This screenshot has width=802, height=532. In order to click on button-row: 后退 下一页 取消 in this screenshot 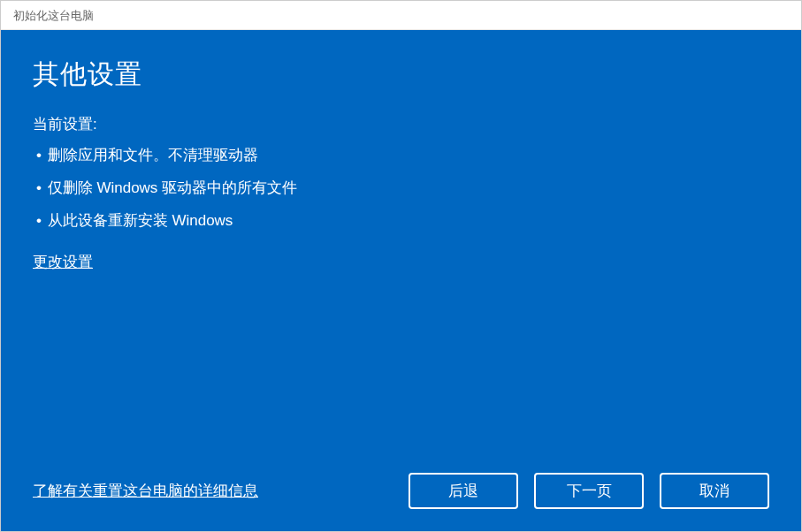, I will do `click(589, 491)`.